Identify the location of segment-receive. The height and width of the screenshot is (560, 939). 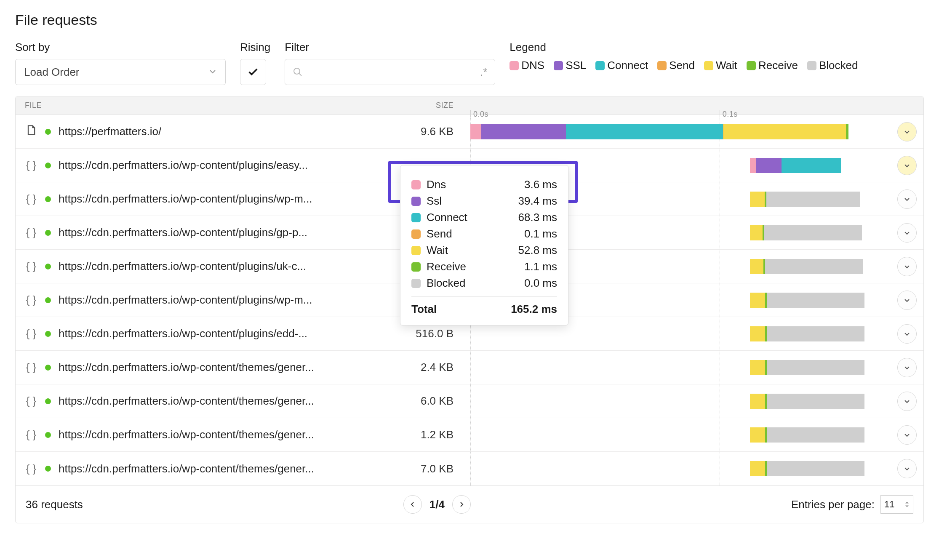
(847, 132).